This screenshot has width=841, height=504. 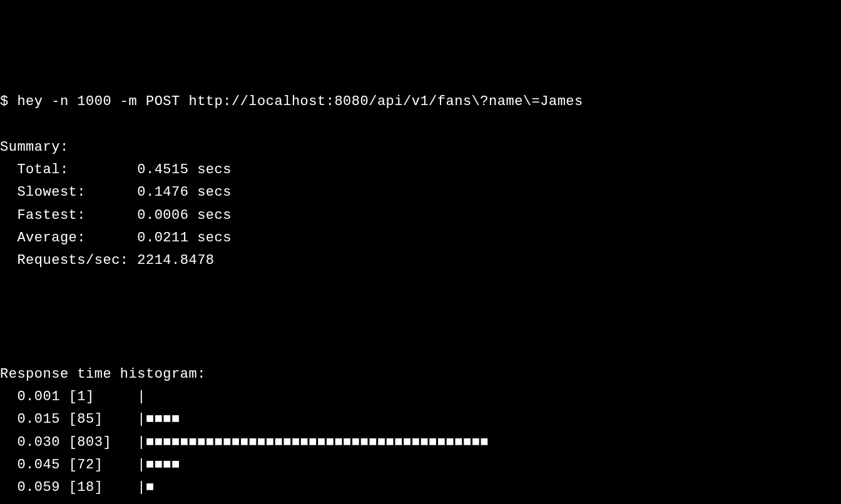 I want to click on histogram-bucket: 0.015, so click(x=34, y=419).